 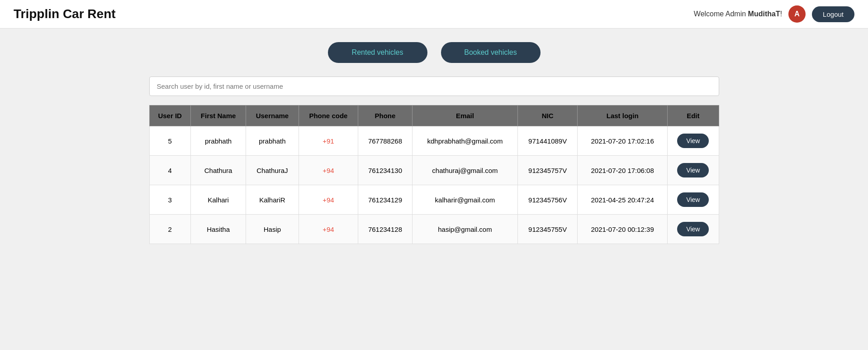 What do you see at coordinates (622, 141) in the screenshot?
I see `cell-last_login: 2021-07-20 17:02:16` at bounding box center [622, 141].